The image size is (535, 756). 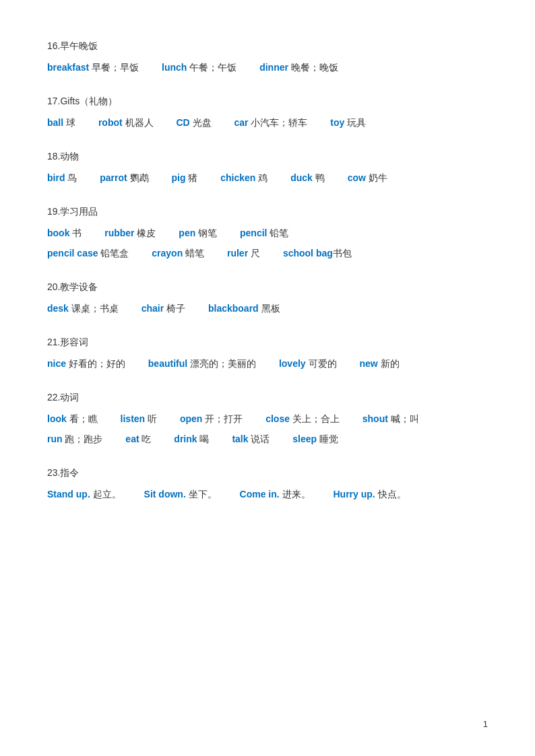 I want to click on word-parrot: parrot 鹦鹉, so click(x=124, y=178).